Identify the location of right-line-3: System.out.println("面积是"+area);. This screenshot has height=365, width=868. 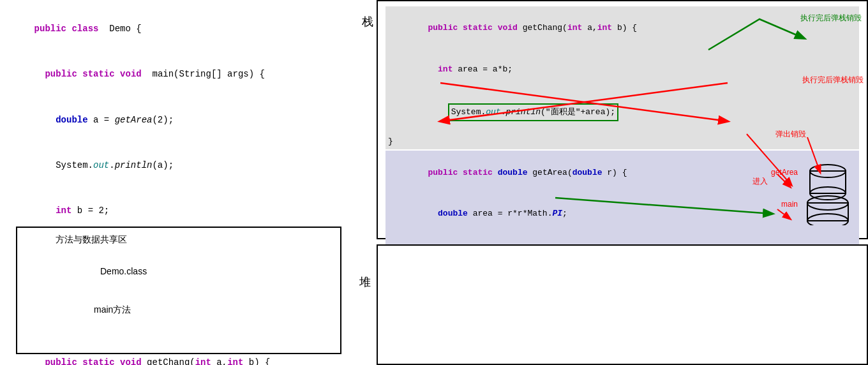
(622, 112).